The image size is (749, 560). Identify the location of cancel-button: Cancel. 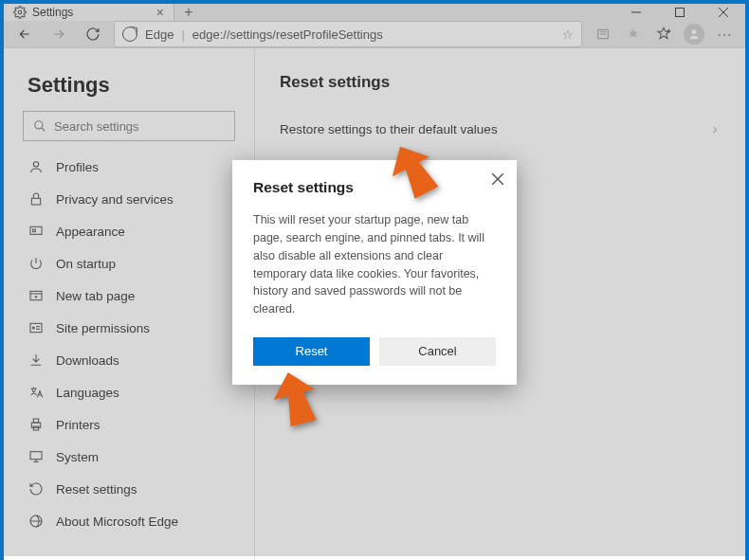
(438, 352).